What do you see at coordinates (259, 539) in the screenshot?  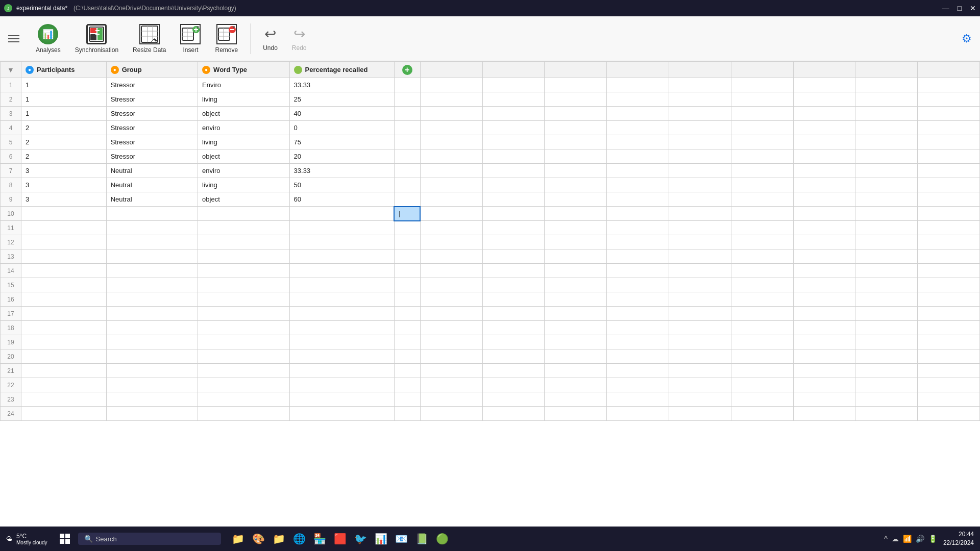 I see `taskbar-app-paint: 🎨` at bounding box center [259, 539].